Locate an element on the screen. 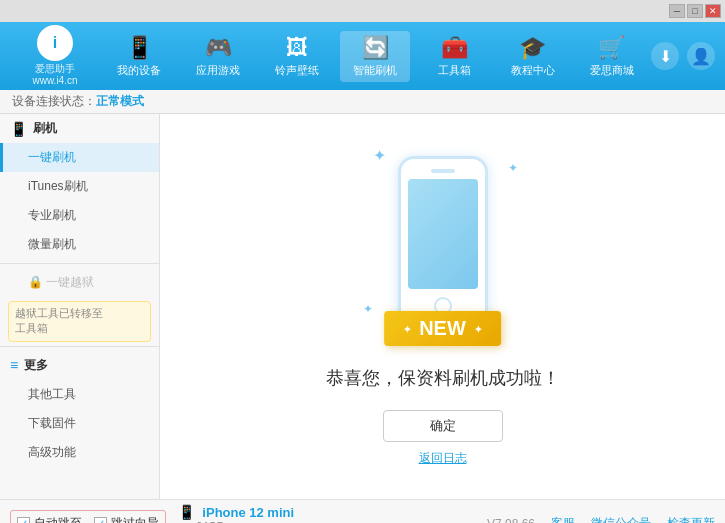 The image size is (725, 523). store-icon: 🛒 is located at coordinates (612, 48).